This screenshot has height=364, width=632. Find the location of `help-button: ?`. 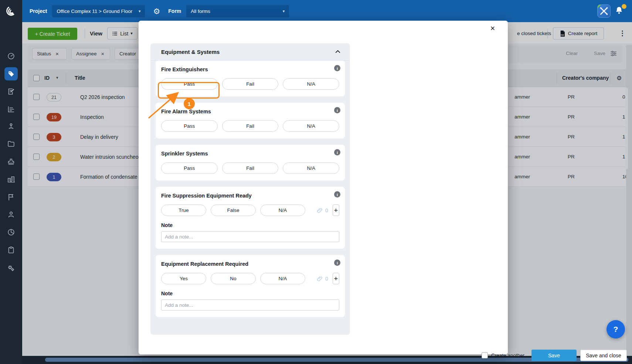

help-button: ? is located at coordinates (616, 329).